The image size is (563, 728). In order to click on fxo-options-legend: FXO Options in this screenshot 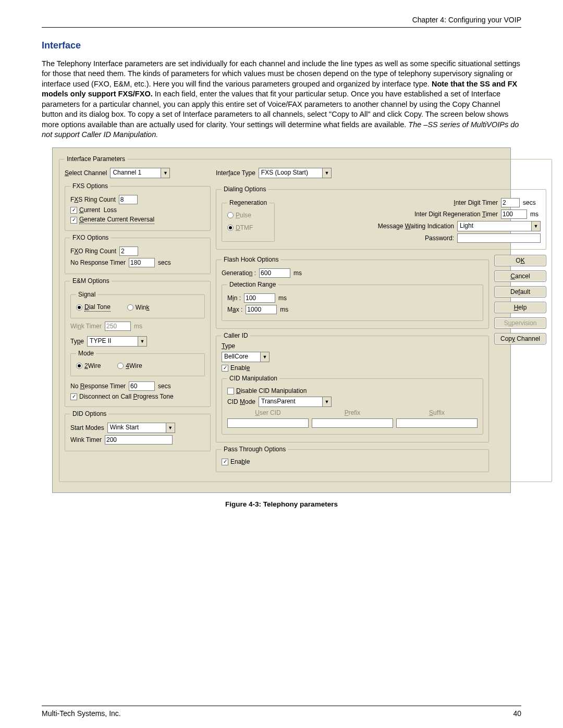, I will do `click(91, 238)`.